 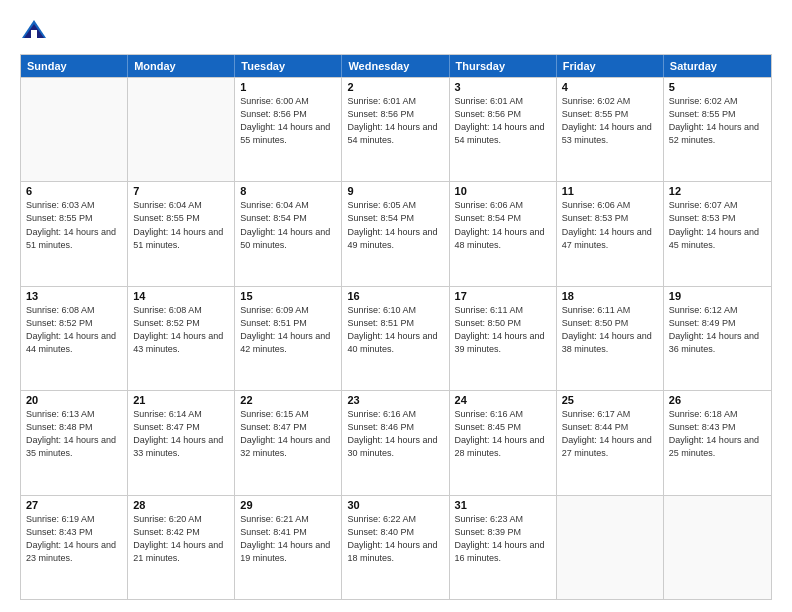 I want to click on logo, so click(x=36, y=30).